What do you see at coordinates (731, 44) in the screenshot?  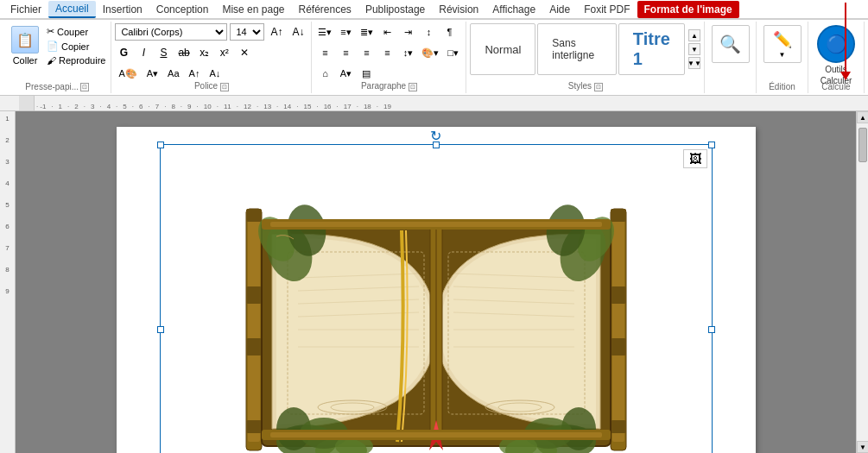 I see `search-button: 🔍` at bounding box center [731, 44].